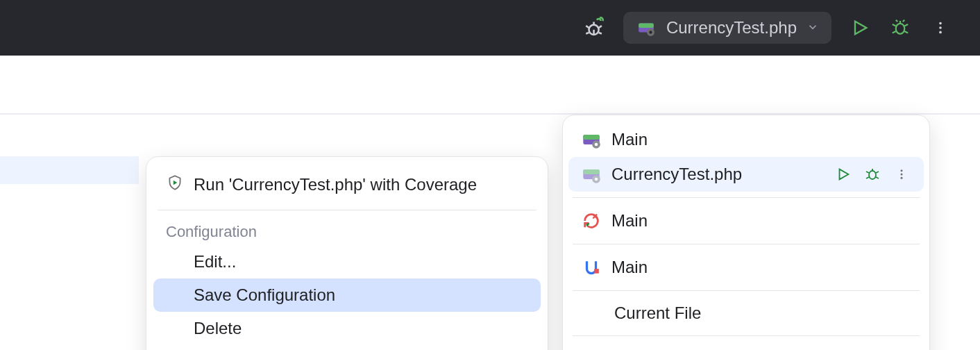  I want to click on kebab-icon, so click(902, 174).